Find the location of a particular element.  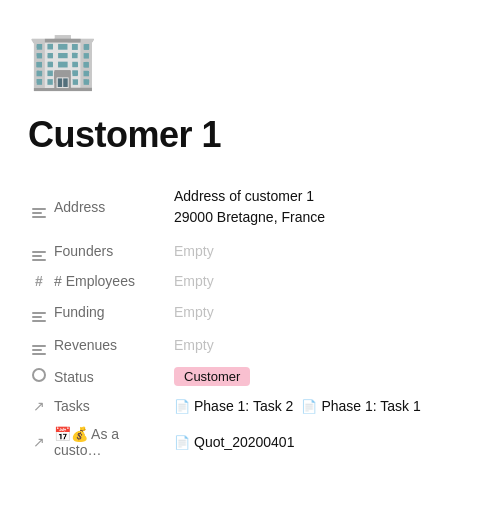

lines-icon-funding is located at coordinates (39, 312).